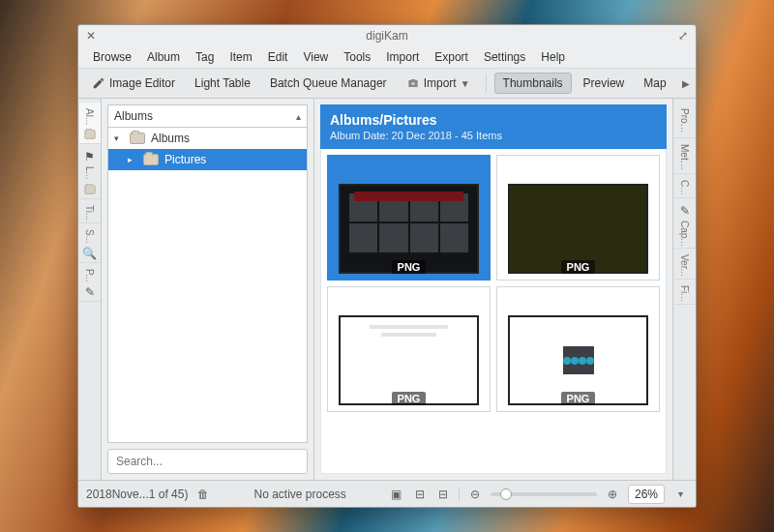 The image size is (774, 532). What do you see at coordinates (186, 160) in the screenshot?
I see `tree-row-label: Pictures` at bounding box center [186, 160].